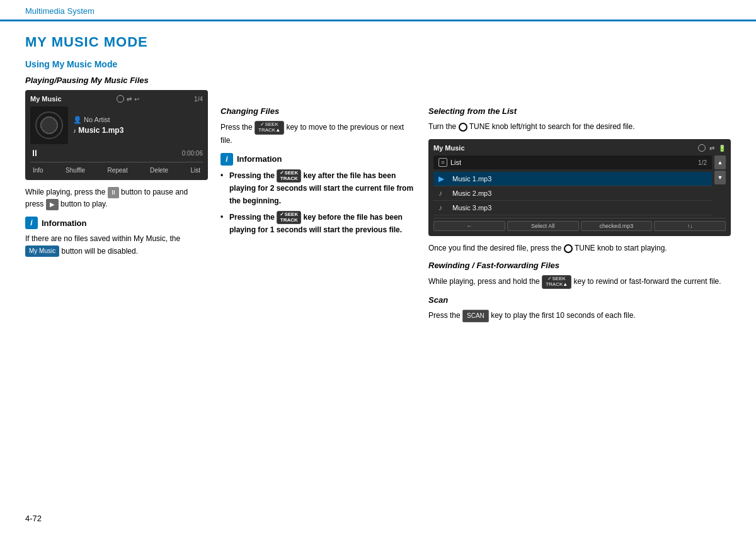 The width and height of the screenshot is (756, 542). Describe the element at coordinates (318, 188) in the screenshot. I see `bullet-item-1: Pressing the ✓SEEKTRACK key after the fi…` at that location.